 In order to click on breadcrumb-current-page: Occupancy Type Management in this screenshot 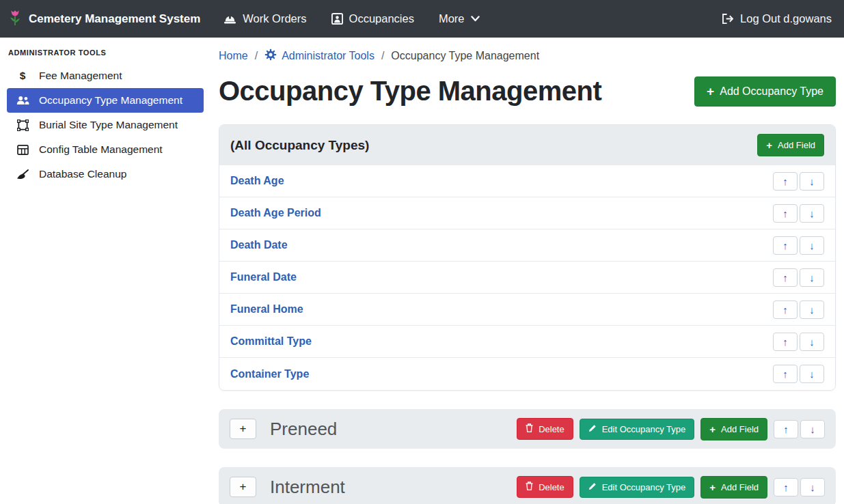, I will do `click(465, 56)`.